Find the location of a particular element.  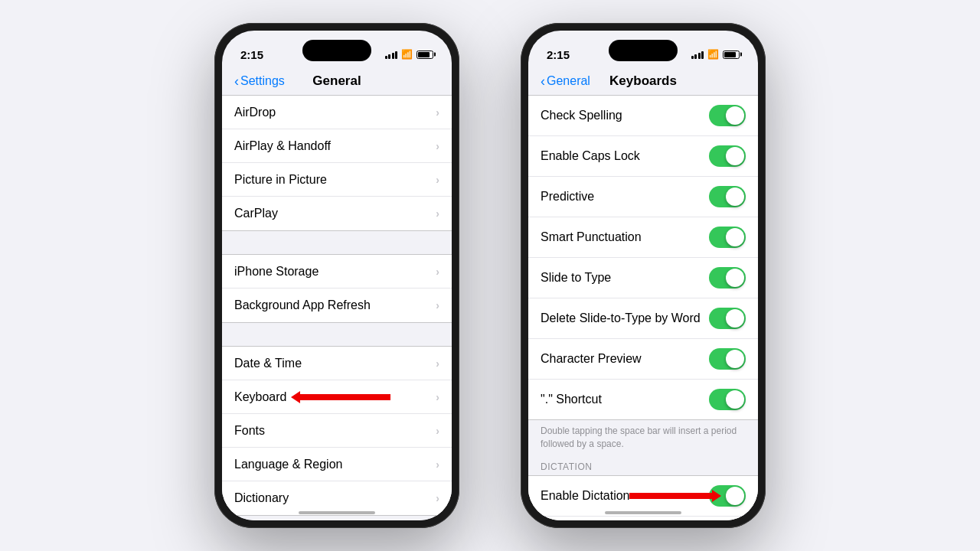

row-smart-punctuation: Smart Punctuation is located at coordinates (643, 237).